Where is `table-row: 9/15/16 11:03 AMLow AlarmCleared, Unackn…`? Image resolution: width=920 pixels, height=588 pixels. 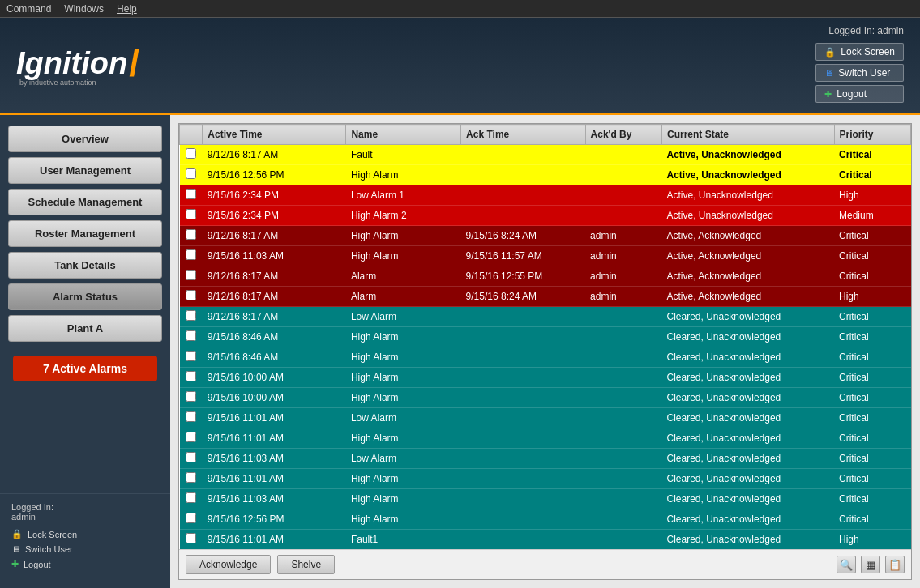
table-row: 9/15/16 11:03 AMLow AlarmCleared, Unackn… is located at coordinates (546, 458).